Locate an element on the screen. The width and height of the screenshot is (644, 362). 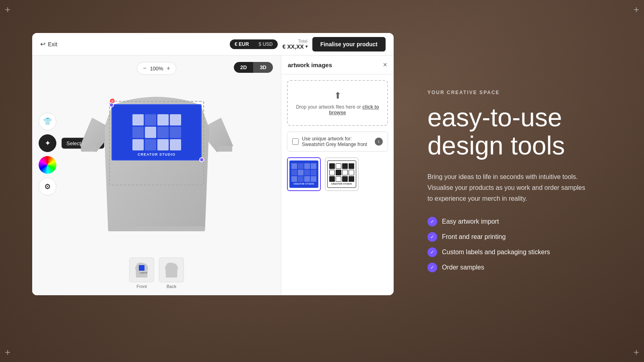
exit-button: ↩ Exit is located at coordinates (49, 44).